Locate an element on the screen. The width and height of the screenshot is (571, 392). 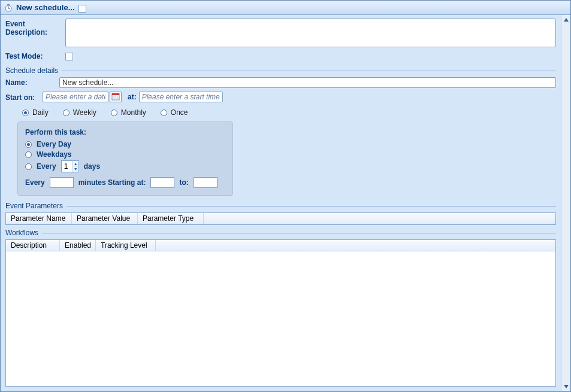
frequency-weekly-label: Weekly is located at coordinates (85, 113).